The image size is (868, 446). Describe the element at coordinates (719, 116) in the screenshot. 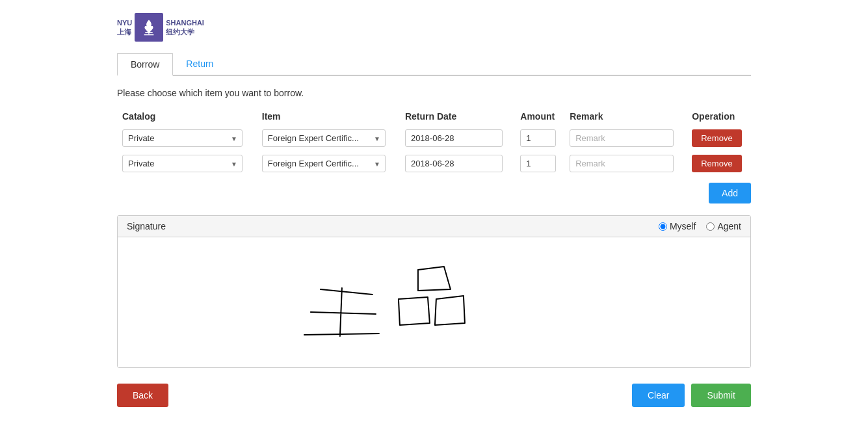

I see `col-operation: Operation` at that location.